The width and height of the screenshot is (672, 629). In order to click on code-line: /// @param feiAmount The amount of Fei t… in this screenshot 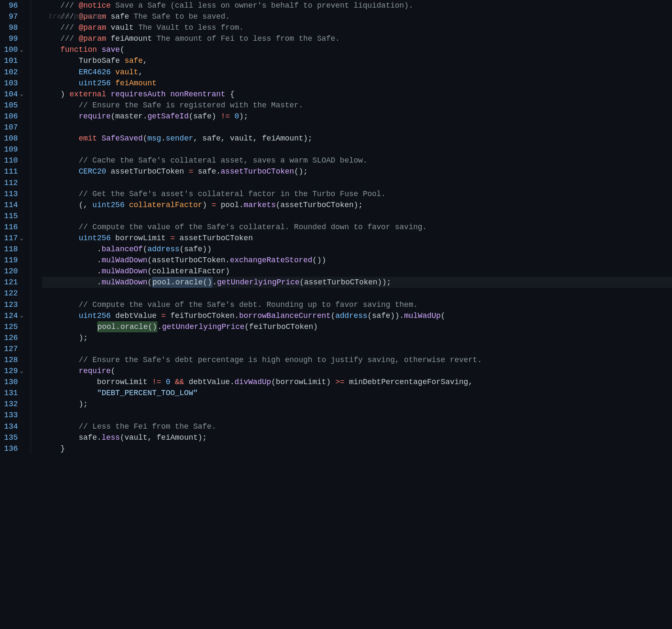, I will do `click(357, 39)`.